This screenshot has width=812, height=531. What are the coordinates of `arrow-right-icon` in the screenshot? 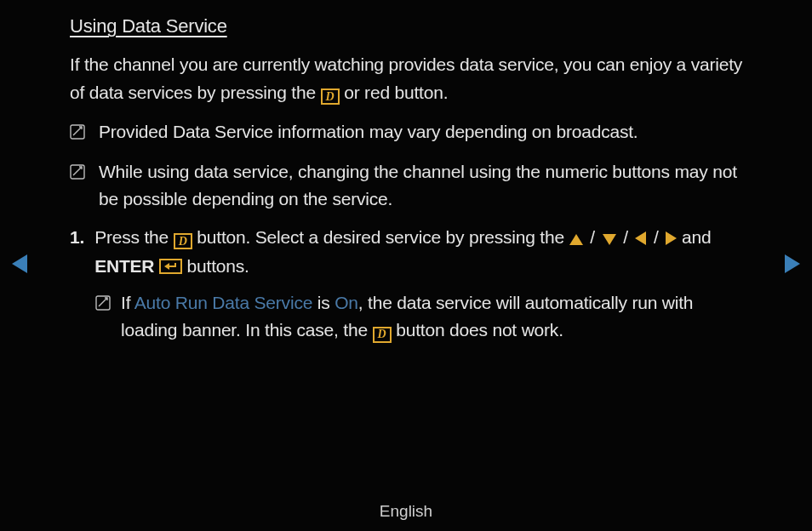 It's located at (671, 240).